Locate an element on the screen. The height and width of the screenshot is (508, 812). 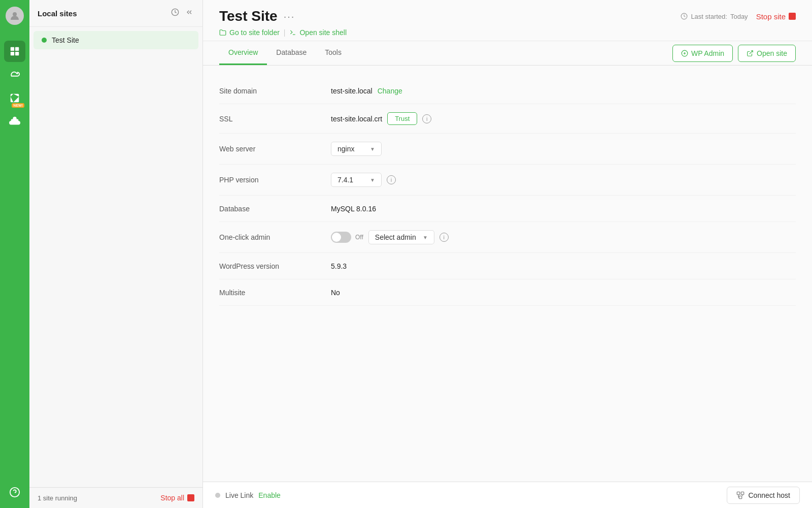
stop-all-icon is located at coordinates (191, 498).